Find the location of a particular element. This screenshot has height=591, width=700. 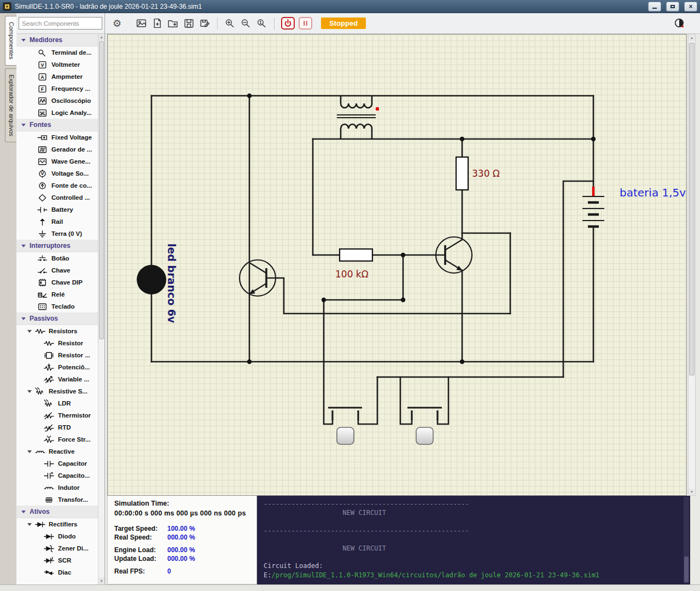

component-item-frequency: FFrequency ... is located at coordinates (57, 89).